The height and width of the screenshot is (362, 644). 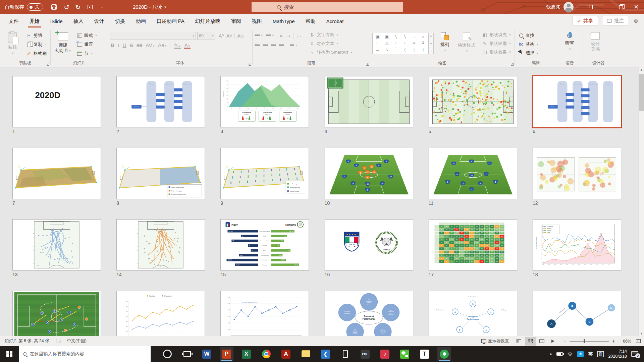 I want to click on tab-文件: 文件, so click(x=14, y=21).